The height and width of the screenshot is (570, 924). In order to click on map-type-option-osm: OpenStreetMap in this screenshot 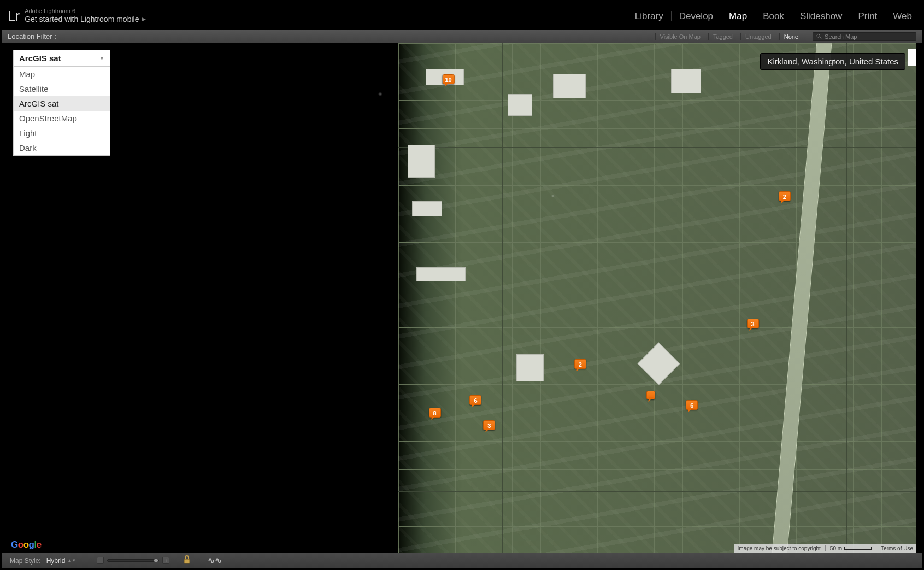, I will do `click(62, 118)`.